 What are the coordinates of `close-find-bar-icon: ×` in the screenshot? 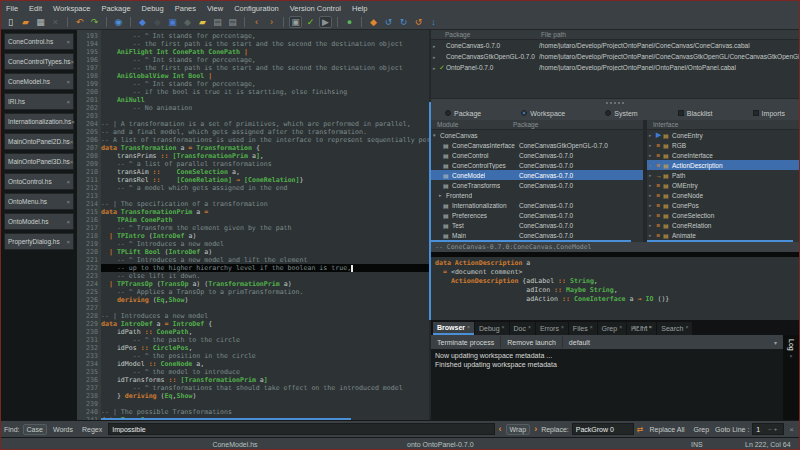 It's located at (792, 430).